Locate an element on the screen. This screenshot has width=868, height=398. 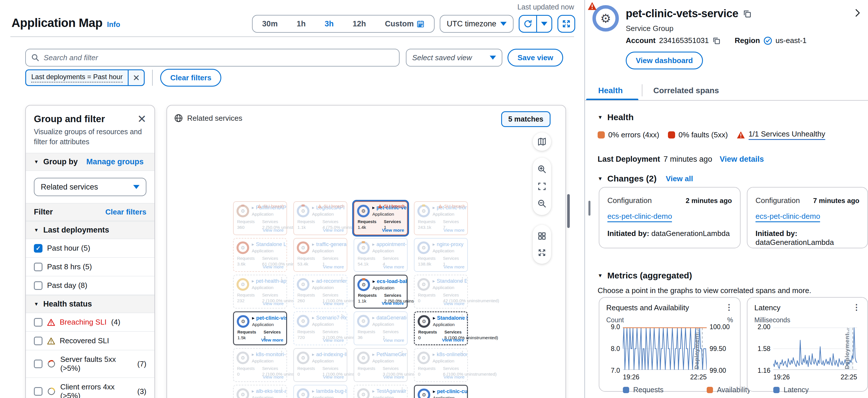
service-name: ▶lambda-bug-bash is located at coordinates (329, 391).